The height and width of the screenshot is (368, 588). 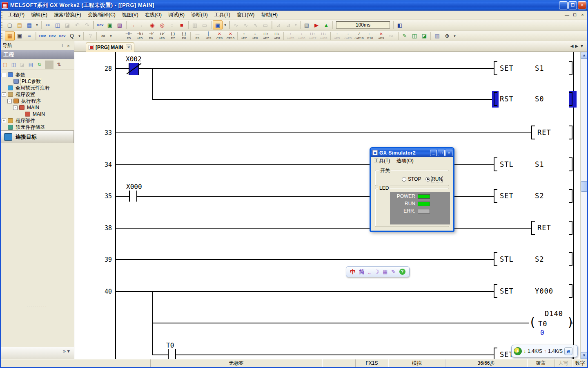 I want to click on delete-vertical-line-button: ✕CF10, so click(x=230, y=36).